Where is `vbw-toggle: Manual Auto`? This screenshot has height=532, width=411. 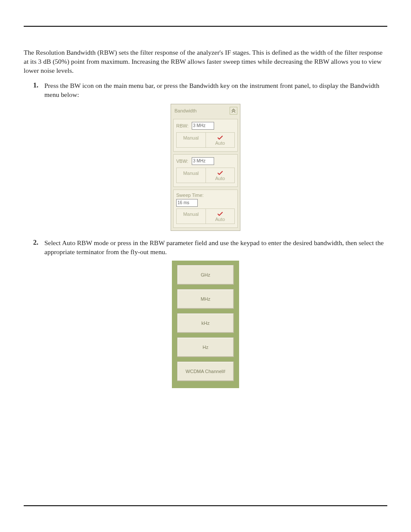
vbw-toggle: Manual Auto is located at coordinates (206, 175).